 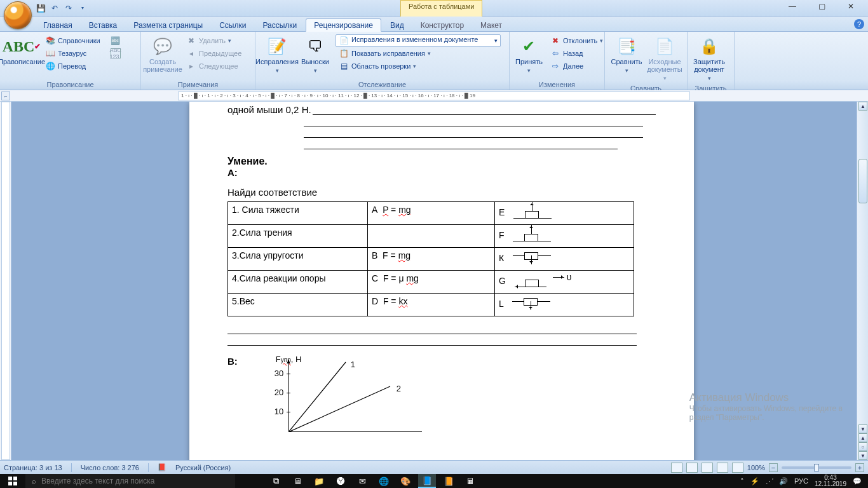 What do you see at coordinates (427, 481) in the screenshot?
I see `tb-app-word: 📘` at bounding box center [427, 481].